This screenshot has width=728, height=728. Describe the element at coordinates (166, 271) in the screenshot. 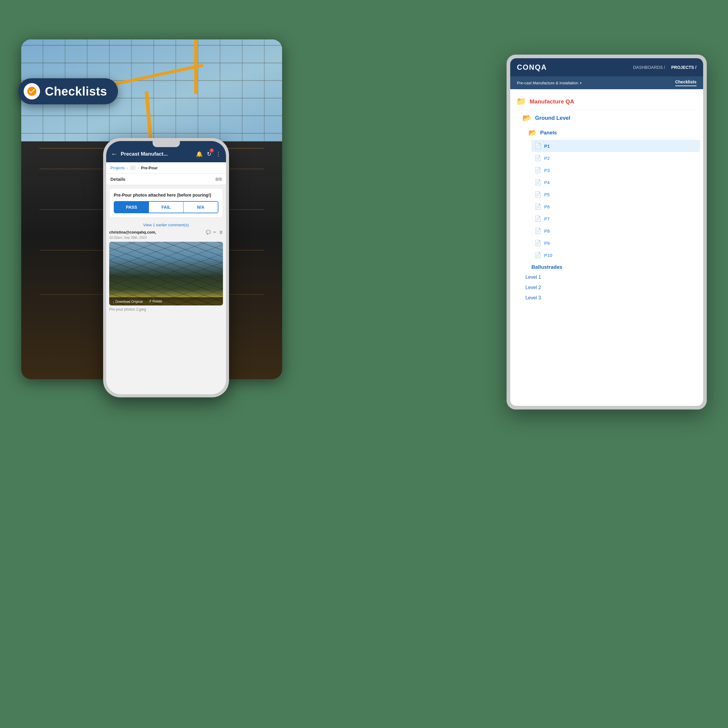

I see `comment-section: christina@conqahq.com, 💬 ✏ 🗑 10:32am, Se…` at that location.